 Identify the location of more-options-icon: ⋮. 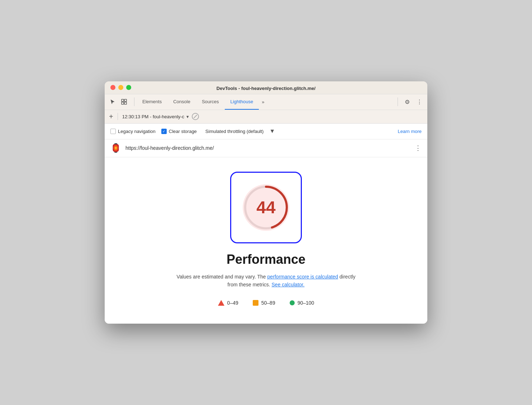
(419, 102).